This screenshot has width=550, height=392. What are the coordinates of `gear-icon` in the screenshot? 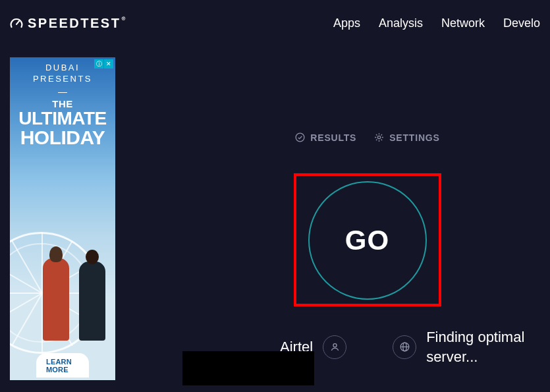 It's located at (379, 137).